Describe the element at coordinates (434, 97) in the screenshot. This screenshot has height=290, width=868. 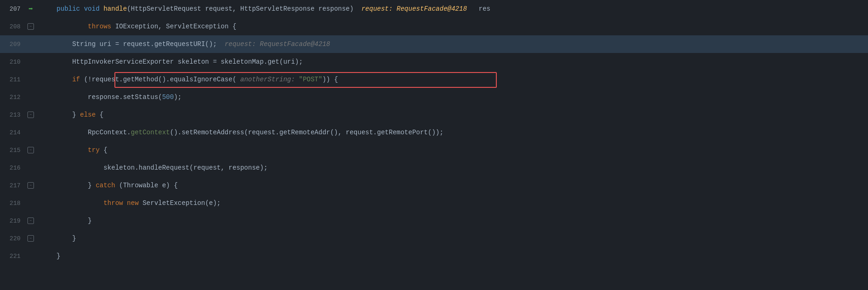
I see `code-line: 212 response.setStatus(500);` at that location.